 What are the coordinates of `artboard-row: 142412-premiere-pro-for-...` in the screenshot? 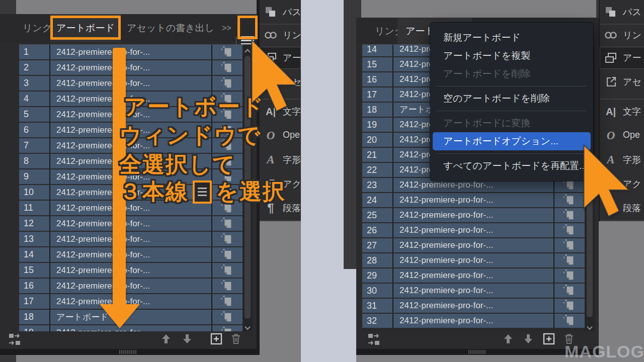 It's located at (131, 254).